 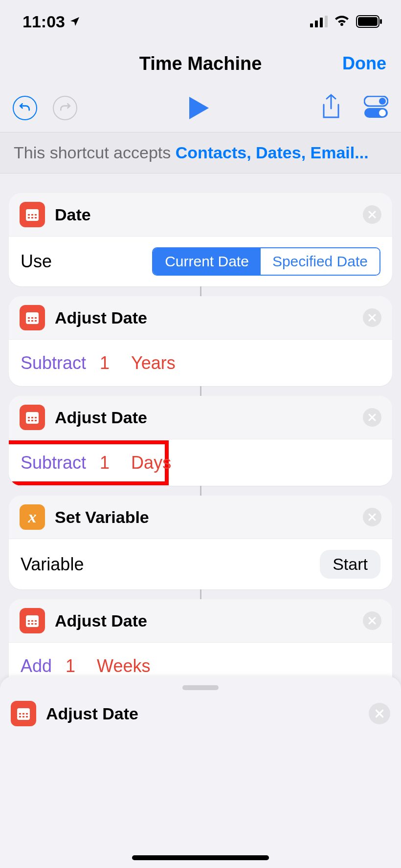 What do you see at coordinates (36, 261) in the screenshot?
I see `use-label: Use` at bounding box center [36, 261].